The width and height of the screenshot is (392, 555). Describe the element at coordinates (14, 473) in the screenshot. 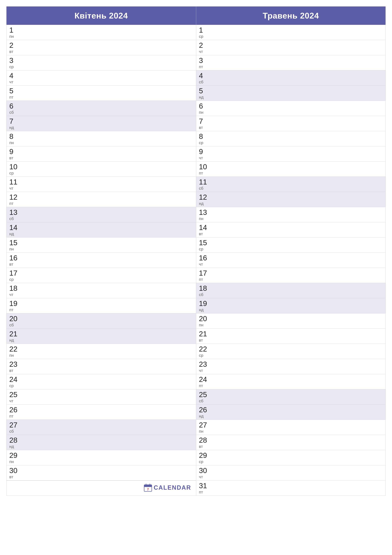

I see `day-number-col: 30вт` at that location.